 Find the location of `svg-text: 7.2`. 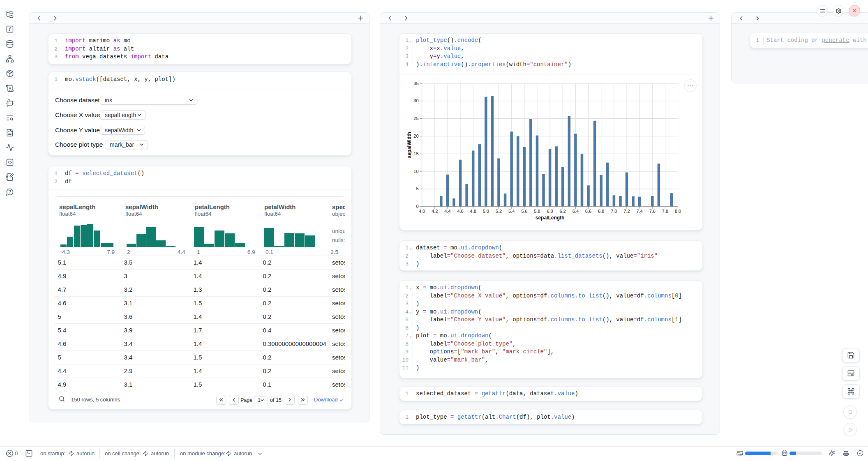

svg-text: 7.2 is located at coordinates (626, 211).